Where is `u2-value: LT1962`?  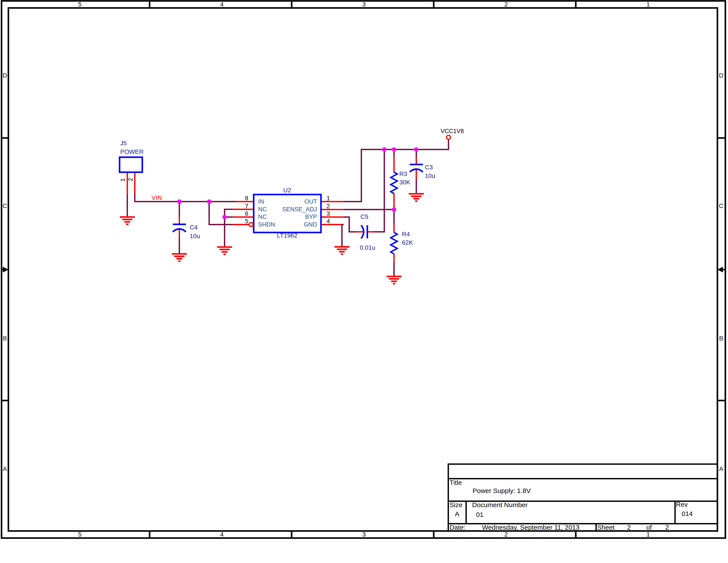
u2-value: LT1962 is located at coordinates (287, 235).